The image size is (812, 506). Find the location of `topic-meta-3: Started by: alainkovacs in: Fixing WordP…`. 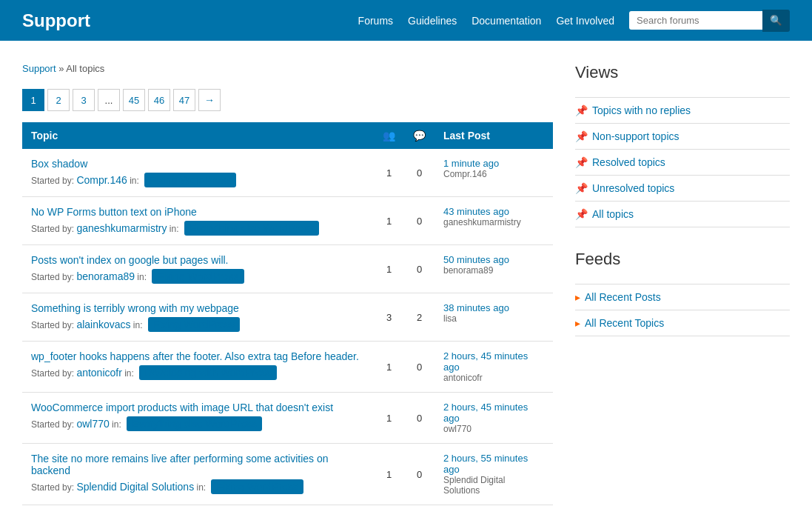

topic-meta-3: Started by: alainkovacs in: Fixing WordP… is located at coordinates (198, 324).